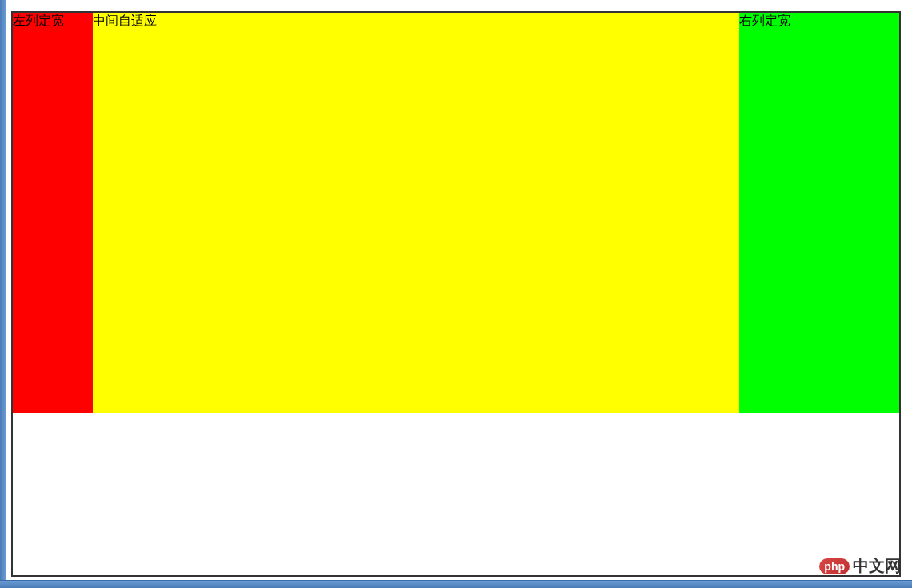 The width and height of the screenshot is (912, 588). I want to click on window-border-left, so click(3, 294).